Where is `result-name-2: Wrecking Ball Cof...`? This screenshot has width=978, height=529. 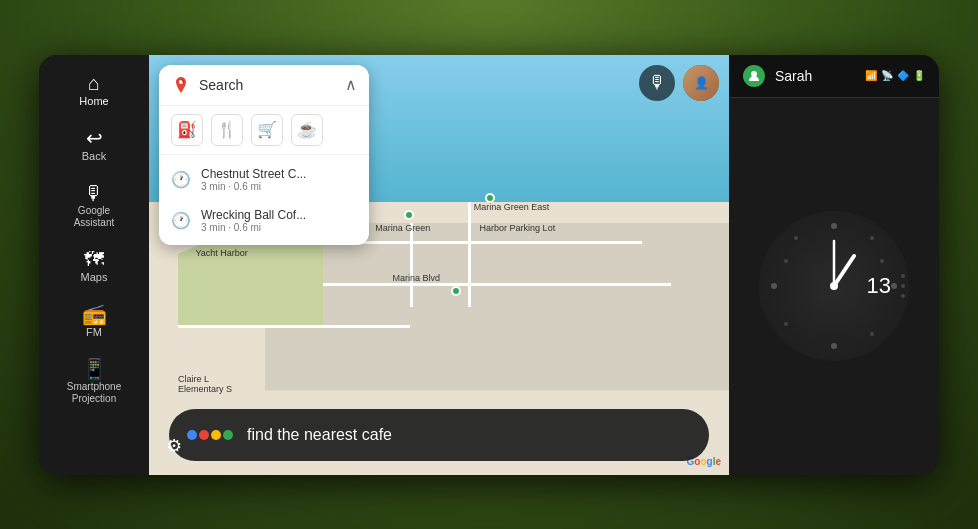
result-name-2: Wrecking Ball Cof... is located at coordinates (279, 215).